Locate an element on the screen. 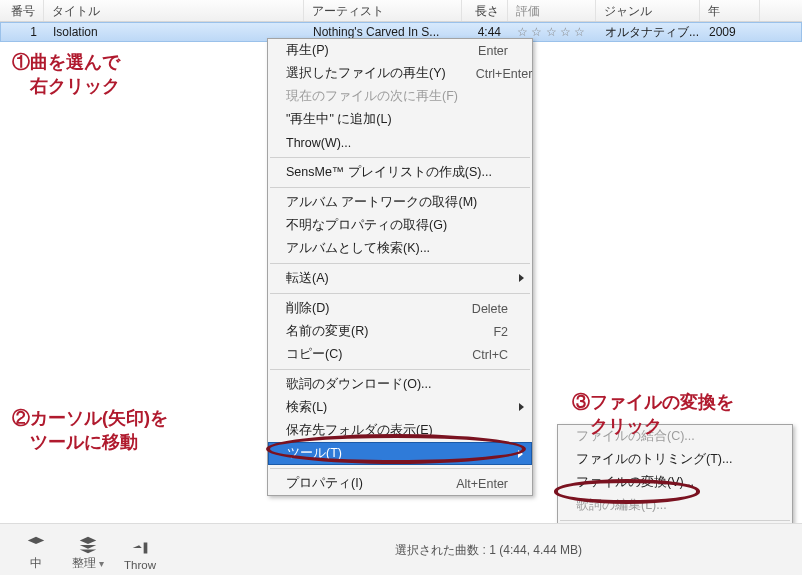  menu-sensme-label: SensMe™ プレイリストの作成(S)... is located at coordinates (389, 172).